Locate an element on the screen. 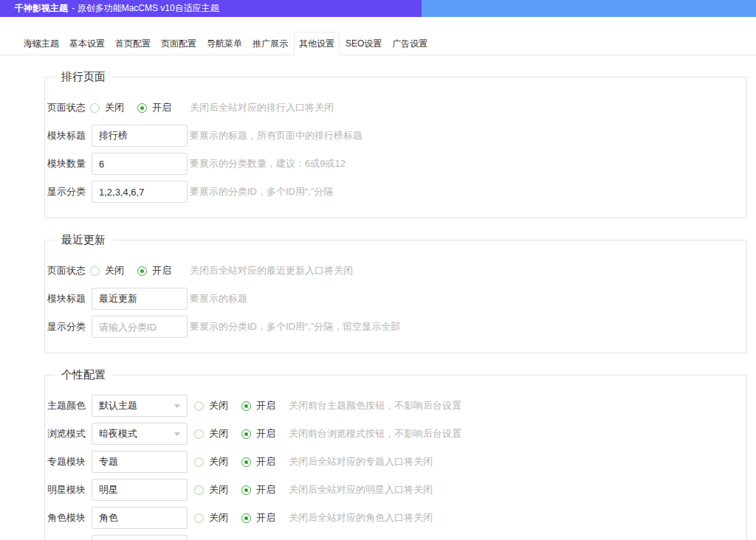 This screenshot has width=756, height=540. section-legend: 最近更新 is located at coordinates (83, 240).